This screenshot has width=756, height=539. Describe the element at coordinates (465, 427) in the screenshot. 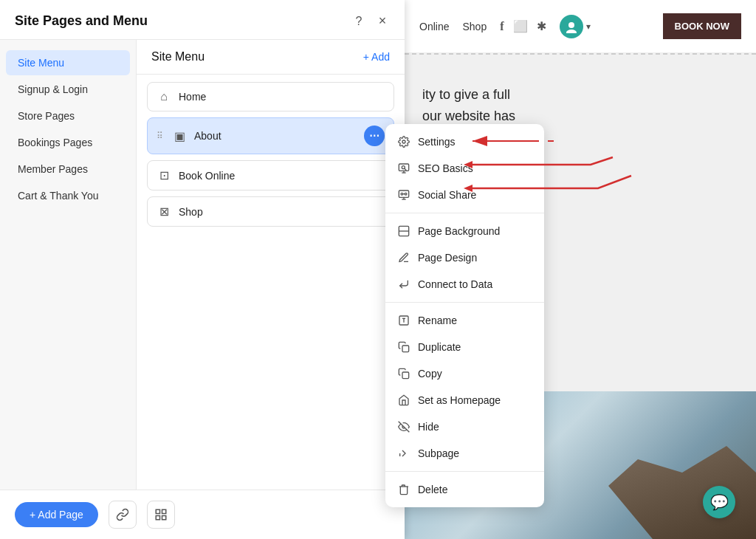

I see `menu-item-hide: Hide` at that location.